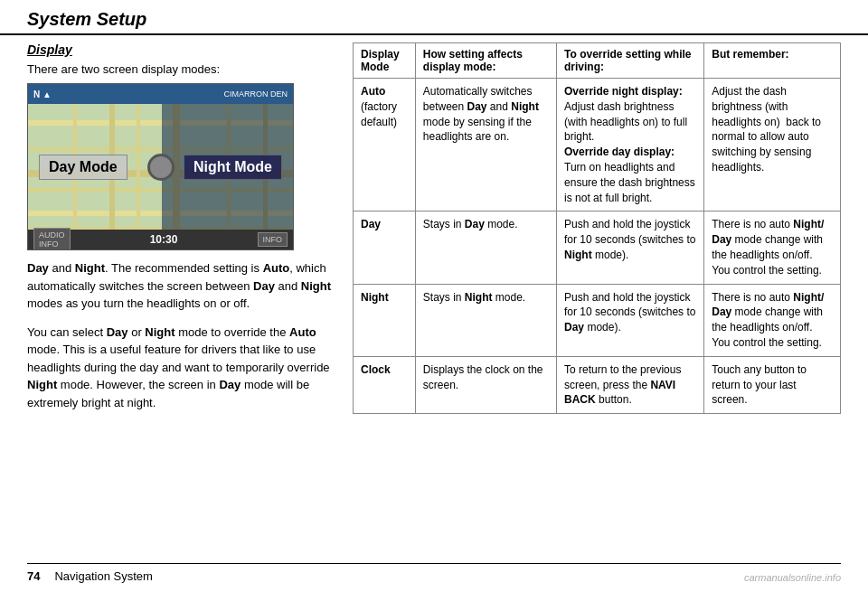 This screenshot has height=592, width=868. Describe the element at coordinates (385, 385) in the screenshot. I see `mode-clock: Clock` at that location.